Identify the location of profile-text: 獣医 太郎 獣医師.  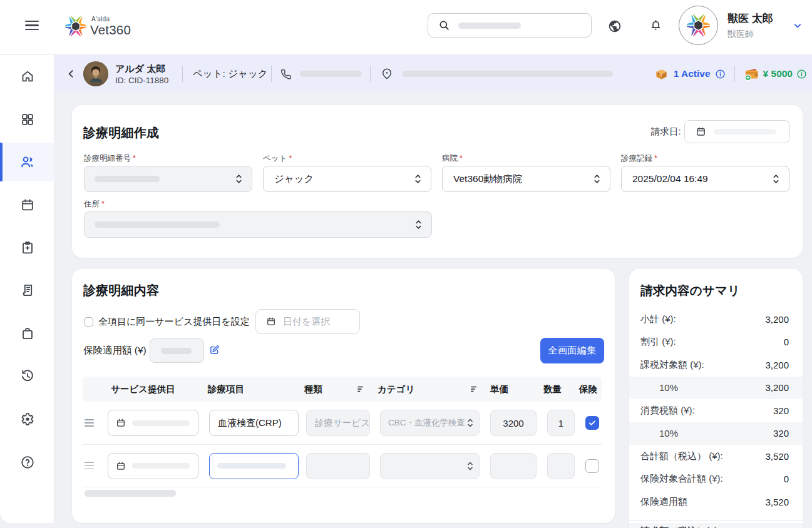
(754, 26).